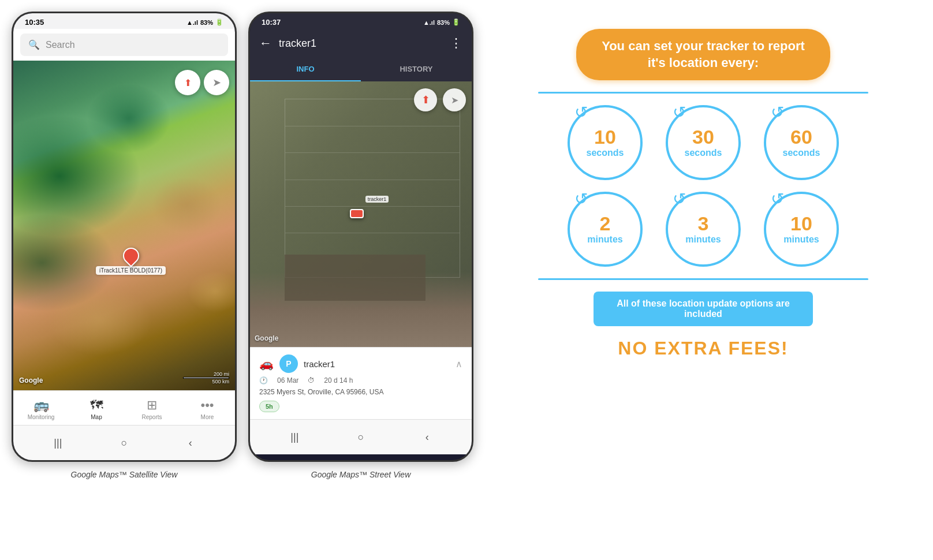  What do you see at coordinates (427, 438) in the screenshot?
I see `phone2-android-back-icon: ‹` at bounding box center [427, 438].